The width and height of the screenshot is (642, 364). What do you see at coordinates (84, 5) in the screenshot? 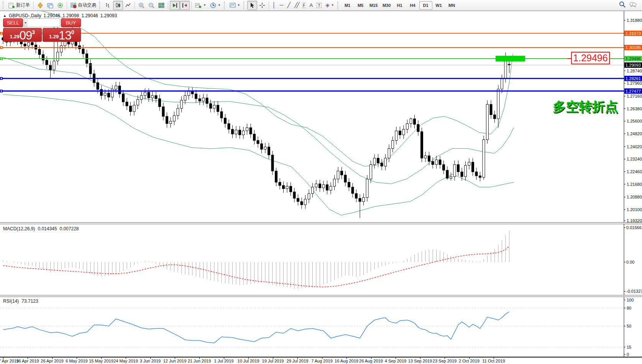
I see `auto-trading-button: 自动交易` at bounding box center [84, 5].